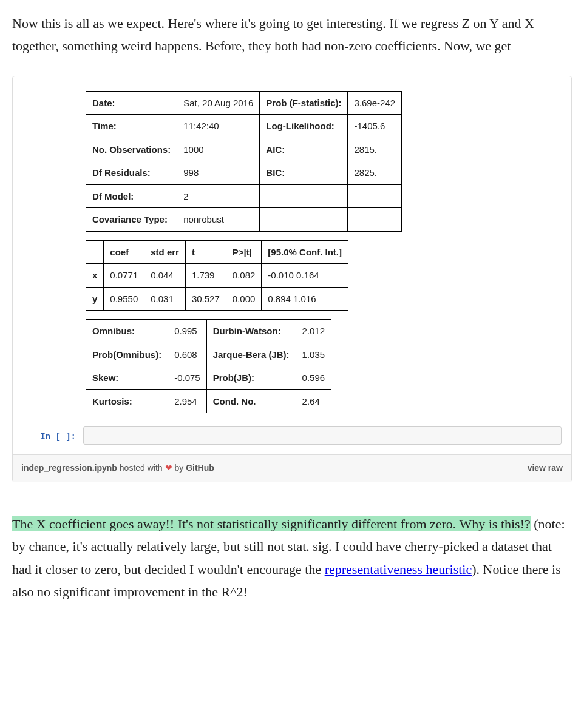 This screenshot has width=584, height=728. Describe the element at coordinates (205, 275) in the screenshot. I see `t-value: 1.739` at that location.